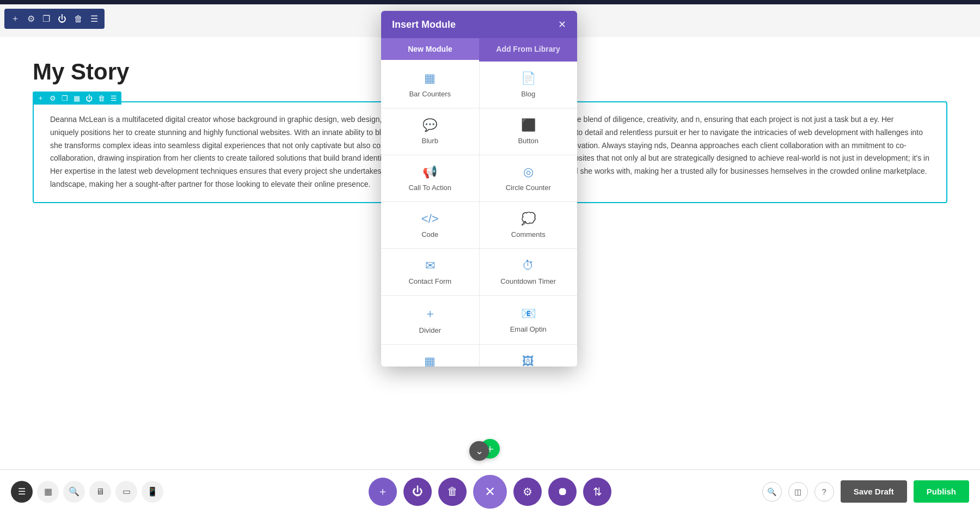  I want to click on email-optin-icon: 📧, so click(528, 314).